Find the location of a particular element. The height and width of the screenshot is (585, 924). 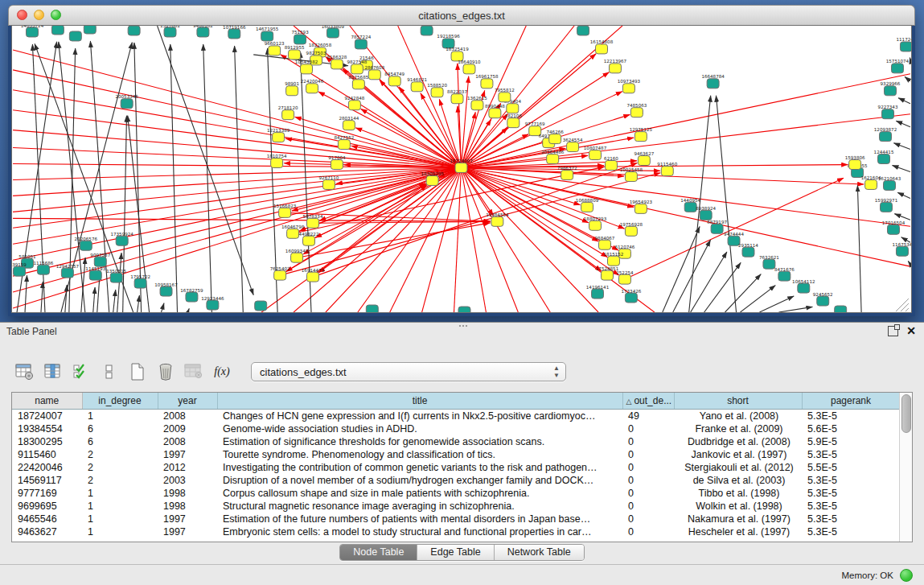

cell-name: 9463627 is located at coordinates (47, 532).